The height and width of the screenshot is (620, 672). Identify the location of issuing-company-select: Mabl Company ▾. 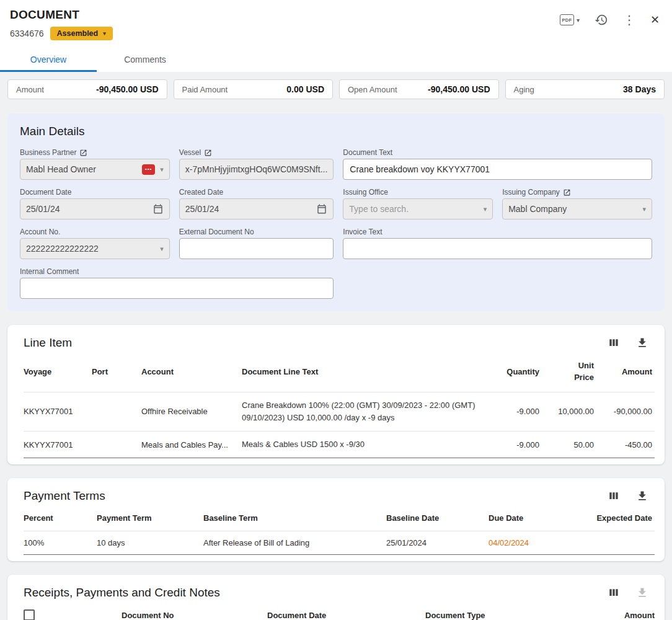
(577, 209).